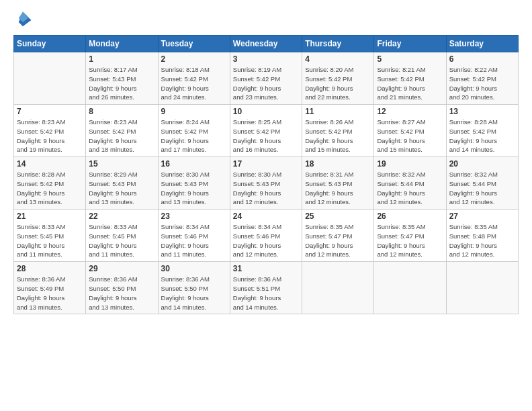 Image resolution: width=532 pixels, height=411 pixels. What do you see at coordinates (193, 44) in the screenshot?
I see `weekday-header-tuesday: Tuesday` at bounding box center [193, 44].